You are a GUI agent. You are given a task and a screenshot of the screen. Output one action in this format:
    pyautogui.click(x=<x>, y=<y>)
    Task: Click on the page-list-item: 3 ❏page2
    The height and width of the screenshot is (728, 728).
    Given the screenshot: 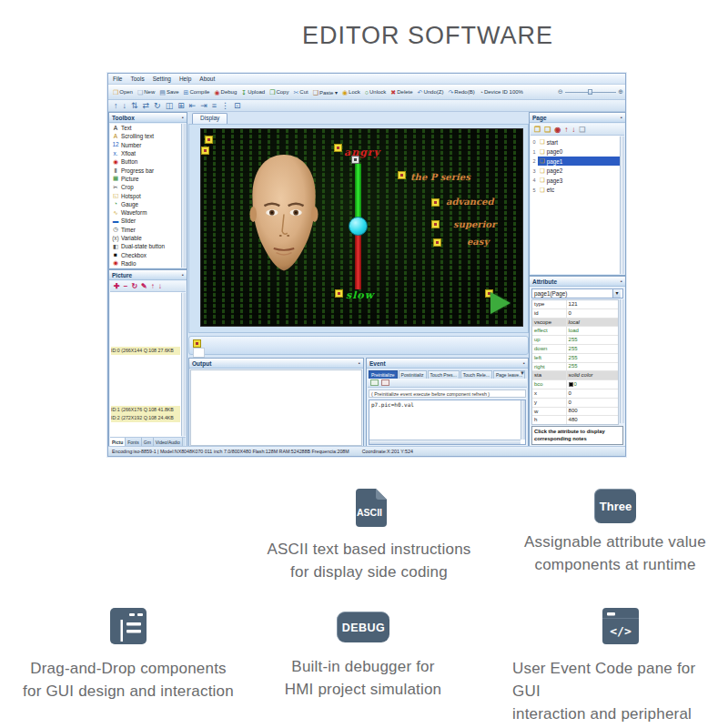 What is the action you would take?
    pyautogui.click(x=575, y=171)
    